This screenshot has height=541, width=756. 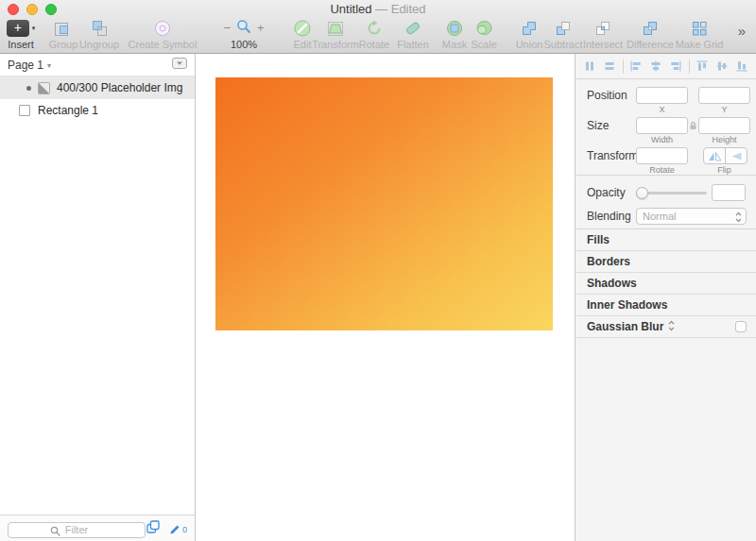 I want to click on geometry-section: Position X Y Size, so click(x=665, y=127).